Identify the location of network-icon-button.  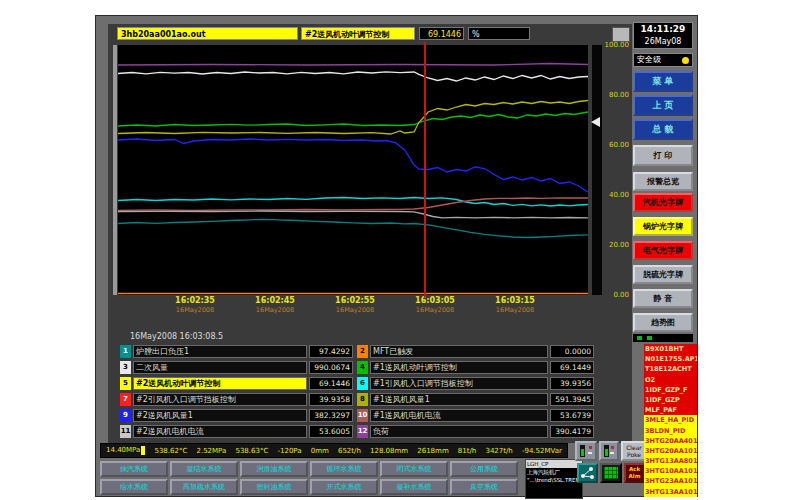
(588, 473).